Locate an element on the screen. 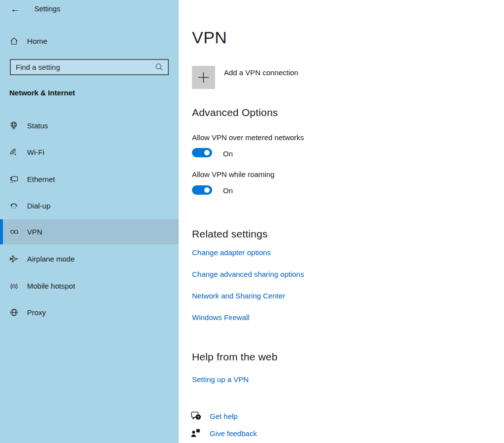  sidebar-item-label: Wi-Fi is located at coordinates (35, 152).